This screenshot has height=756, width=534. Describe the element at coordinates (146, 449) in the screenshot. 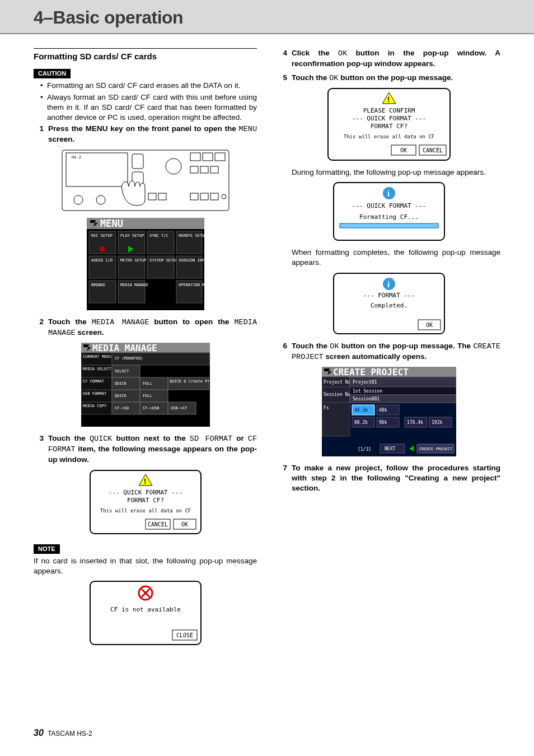

I see `step-3: Touch the QUICK button next to the SD FO…` at that location.